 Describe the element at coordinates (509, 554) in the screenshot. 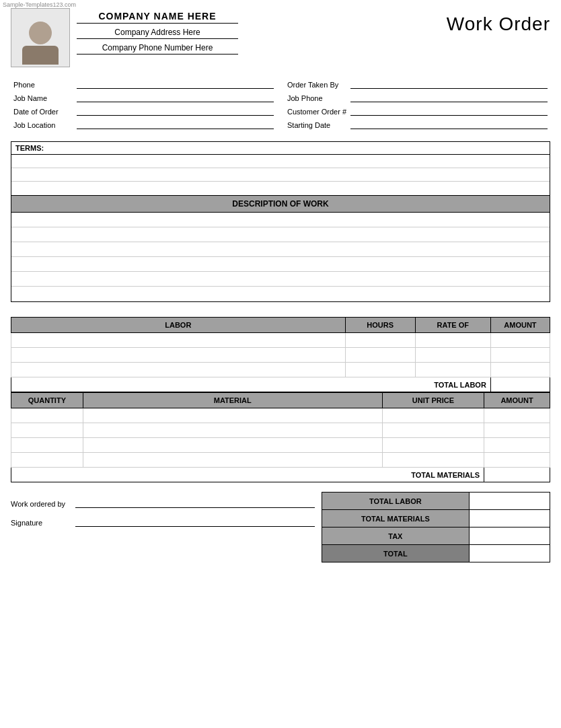

I see `summary-total-value` at that location.